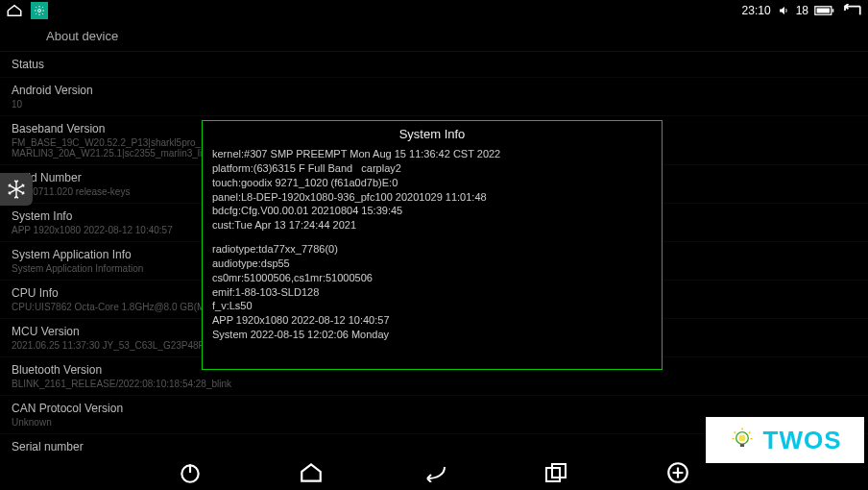  What do you see at coordinates (434, 65) in the screenshot?
I see `row-status: Status` at bounding box center [434, 65].